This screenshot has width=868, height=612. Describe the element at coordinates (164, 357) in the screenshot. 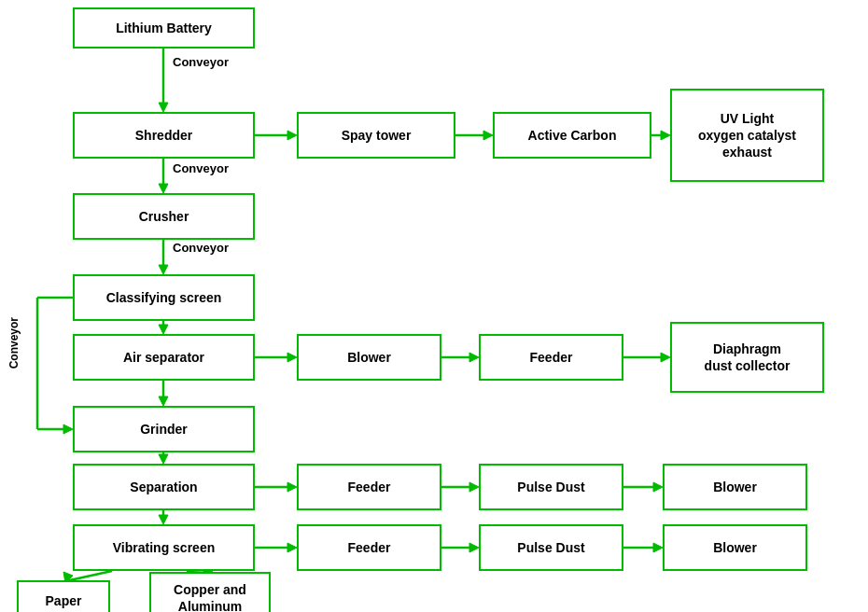

I see `air-separator-box: Air separator` at that location.